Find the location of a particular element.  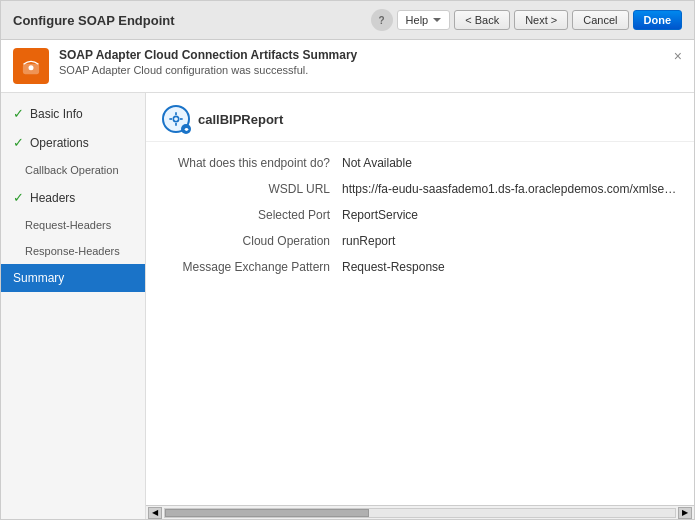

sidebar-item-summary: Summary is located at coordinates (73, 278).